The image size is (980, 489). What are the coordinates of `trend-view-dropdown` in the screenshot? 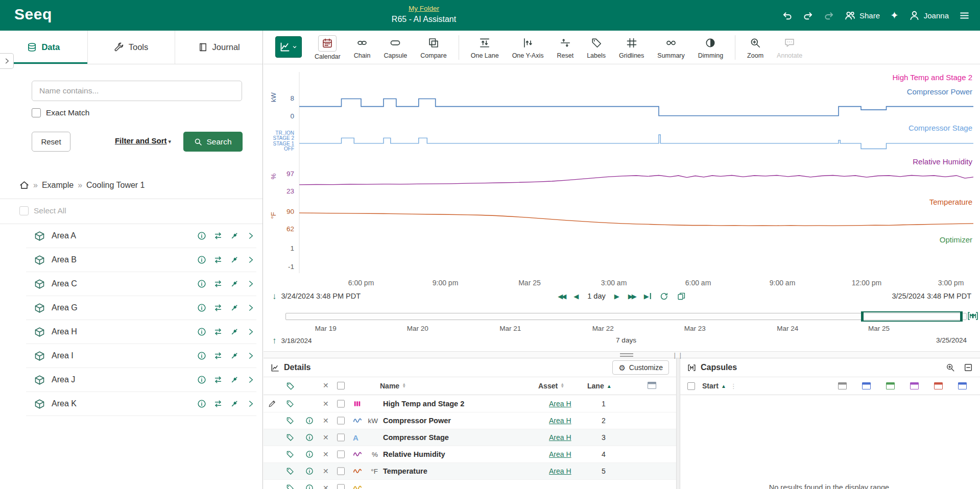 It's located at (289, 47).